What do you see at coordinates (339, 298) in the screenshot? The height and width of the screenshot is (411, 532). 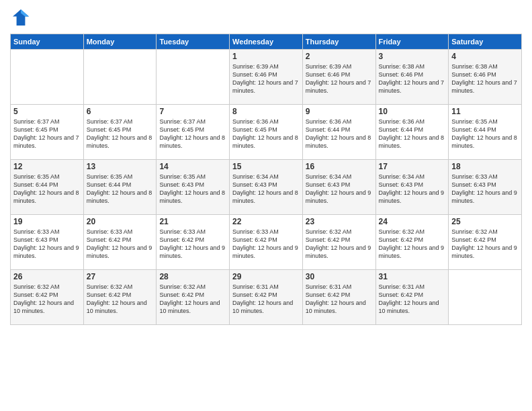 I see `calendar-cell: 30Sunrise: 6:31 AMSunset: 6:42 PMDayligh…` at bounding box center [339, 298].